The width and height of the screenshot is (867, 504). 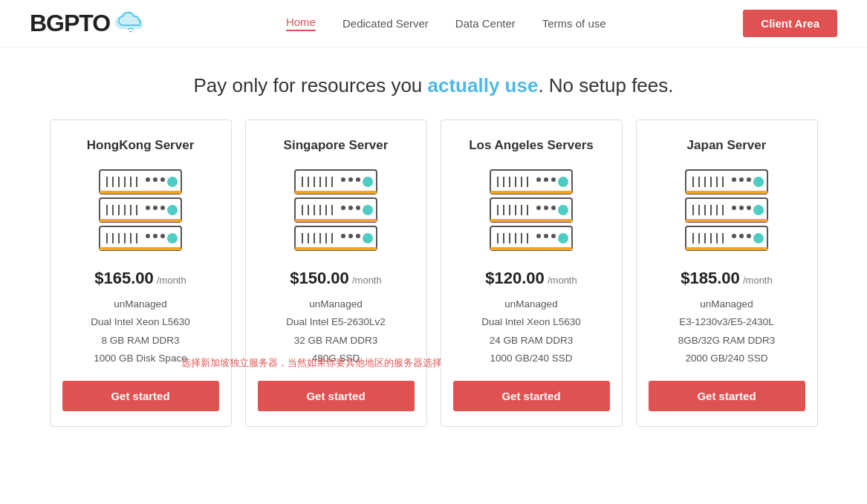 What do you see at coordinates (790, 24) in the screenshot?
I see `client-area-button: Client Area` at bounding box center [790, 24].